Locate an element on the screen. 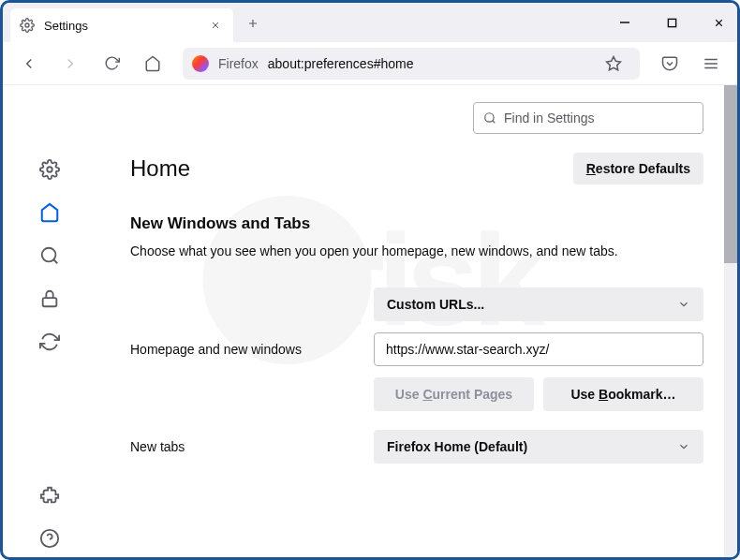 The width and height of the screenshot is (740, 560). gear-icon is located at coordinates (27, 25).